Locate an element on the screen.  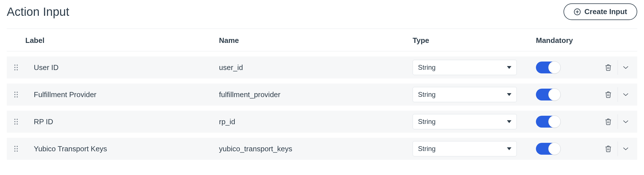
th-label: Label is located at coordinates (122, 41).